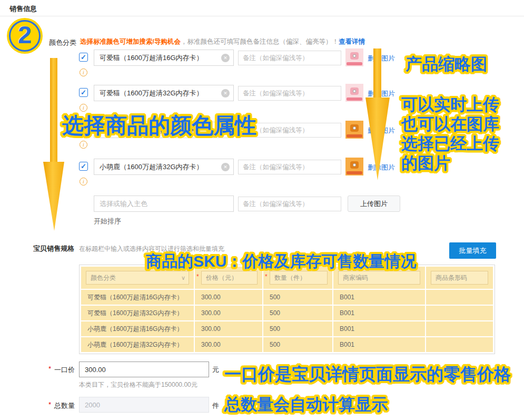  Describe the element at coordinates (426, 163) in the screenshot. I see `annotation-thumbnail-line4: 的图片` at that location.